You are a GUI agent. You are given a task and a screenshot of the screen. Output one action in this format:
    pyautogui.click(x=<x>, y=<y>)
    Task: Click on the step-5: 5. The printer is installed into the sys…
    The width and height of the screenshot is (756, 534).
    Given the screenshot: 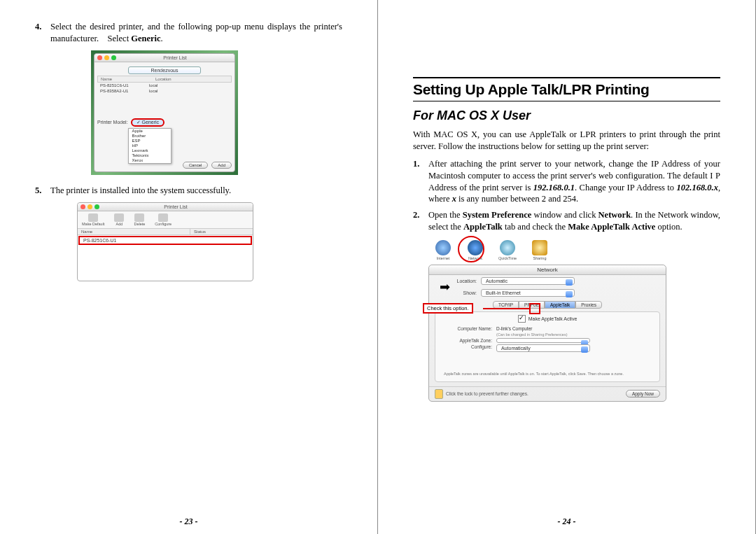 What is the action you would take?
    pyautogui.click(x=189, y=190)
    